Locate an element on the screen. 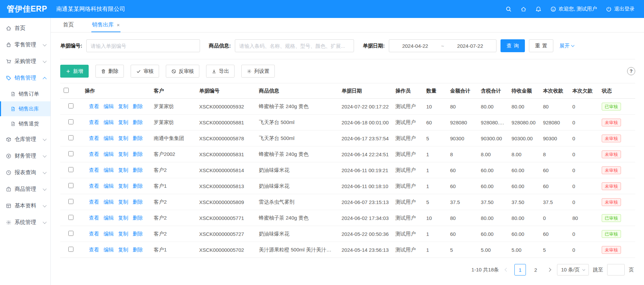 The image size is (644, 285). search-button: 查询 is located at coordinates (513, 46).